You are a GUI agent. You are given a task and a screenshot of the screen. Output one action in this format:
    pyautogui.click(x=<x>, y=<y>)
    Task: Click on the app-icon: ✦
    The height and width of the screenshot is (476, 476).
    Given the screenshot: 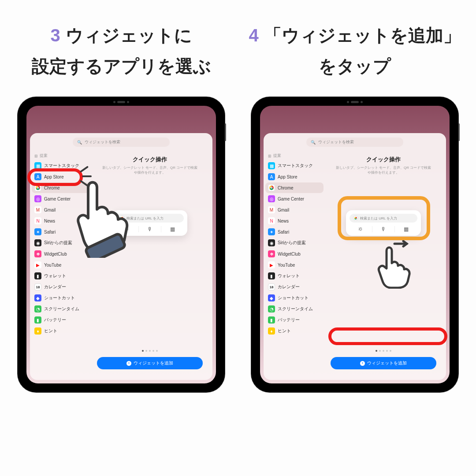 What is the action you would take?
    pyautogui.click(x=271, y=232)
    